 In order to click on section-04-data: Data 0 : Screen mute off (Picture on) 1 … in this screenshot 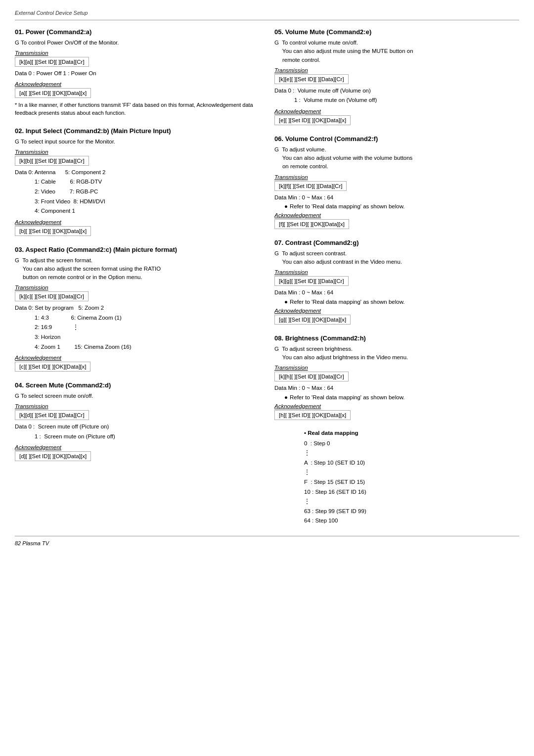, I will do `click(137, 431)`.